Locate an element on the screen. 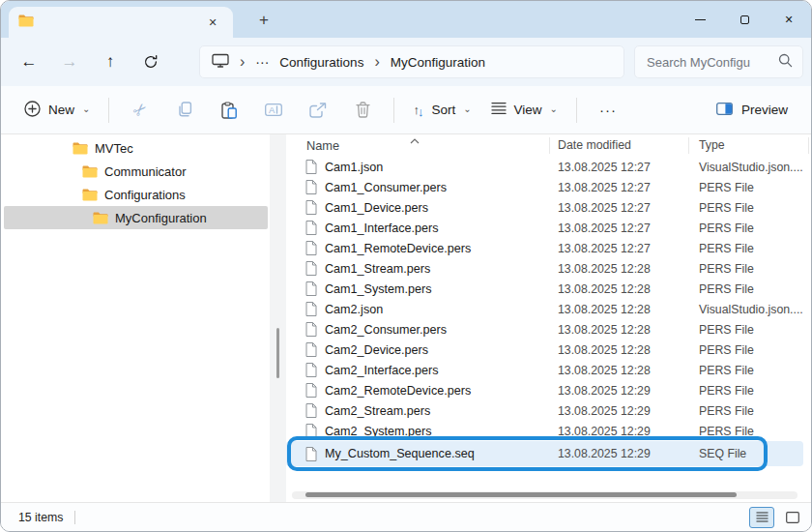 The image size is (812, 532). new-tab-button: + is located at coordinates (264, 20).